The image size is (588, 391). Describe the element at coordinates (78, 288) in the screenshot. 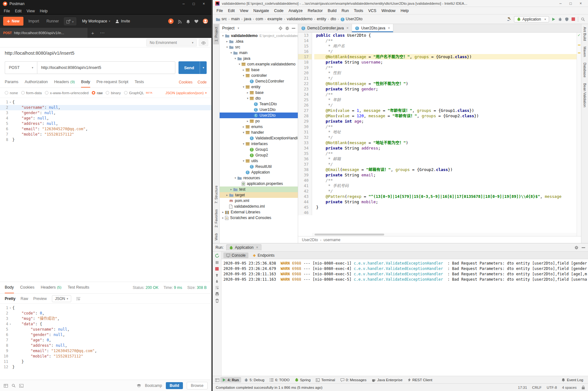

I see `tab-test-results: Test Results` at that location.